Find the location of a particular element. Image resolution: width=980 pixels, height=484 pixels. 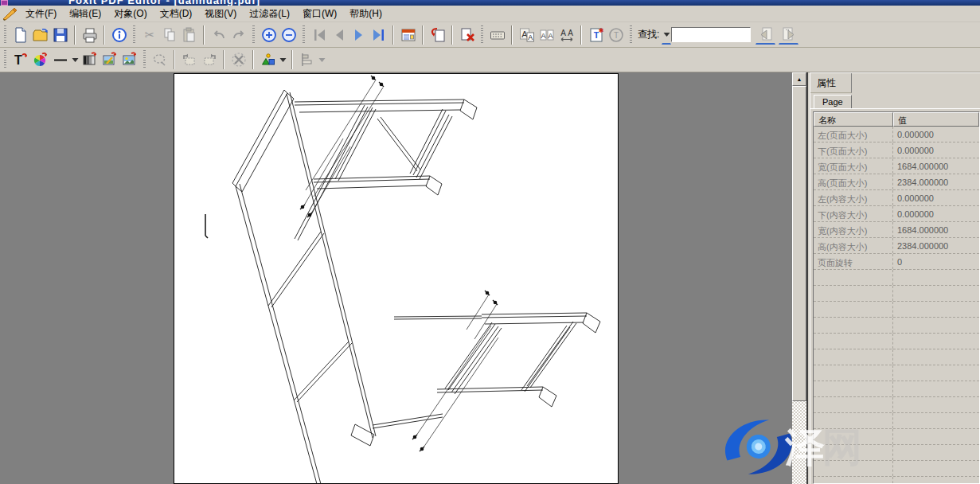

import-page-button is located at coordinates (438, 35).